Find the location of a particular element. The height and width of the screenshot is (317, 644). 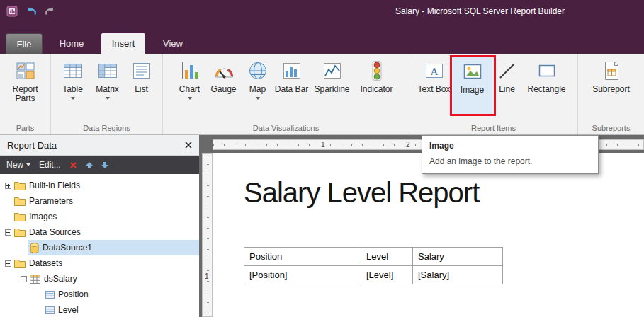

table-data-cell: [Level] is located at coordinates (387, 275).